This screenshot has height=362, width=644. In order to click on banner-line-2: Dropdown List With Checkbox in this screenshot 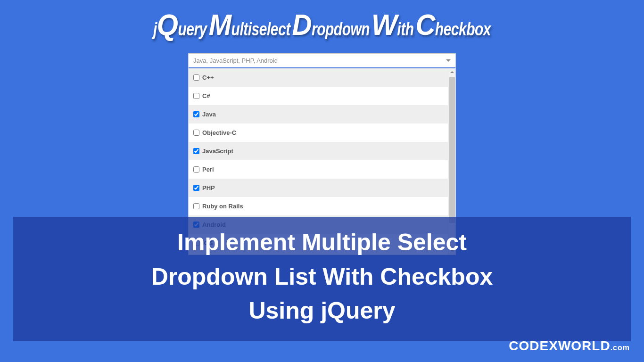, I will do `click(322, 277)`.